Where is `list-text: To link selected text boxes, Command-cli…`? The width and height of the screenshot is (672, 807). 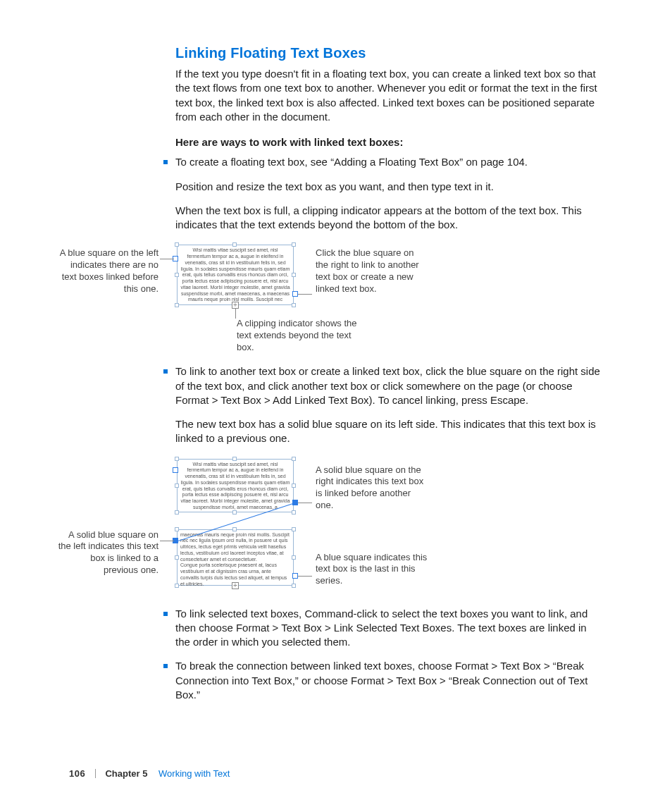 list-text: To link selected text boxes, Command-cli… is located at coordinates (382, 628).